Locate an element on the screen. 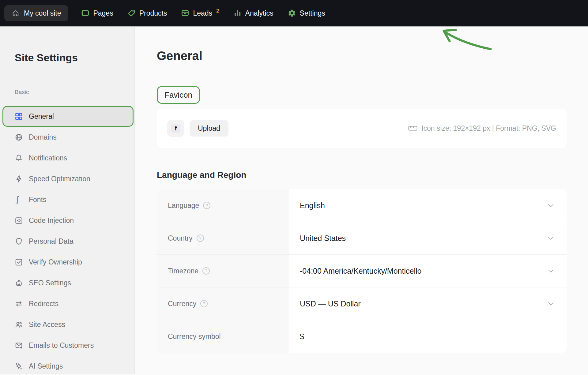 This screenshot has height=375, width=588. favicon-hint: Icon size: 192×192 px | Format: PNG, SVG is located at coordinates (482, 129).